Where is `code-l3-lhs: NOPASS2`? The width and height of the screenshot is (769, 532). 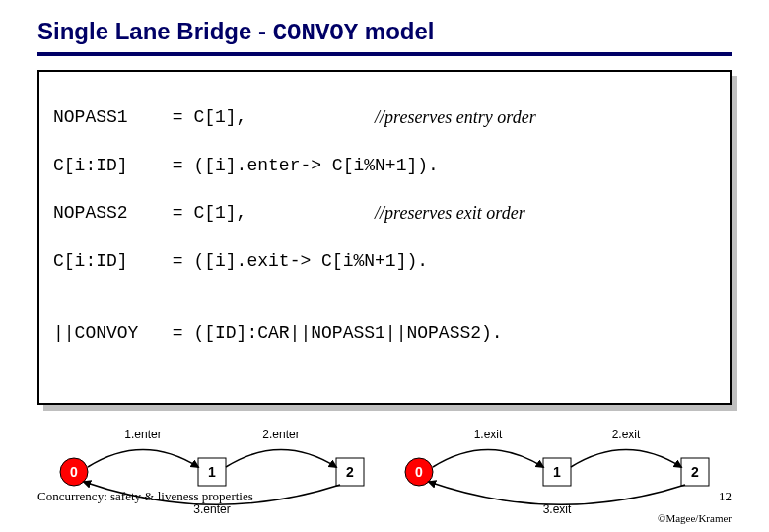 code-l3-lhs: NOPASS2 is located at coordinates (107, 213).